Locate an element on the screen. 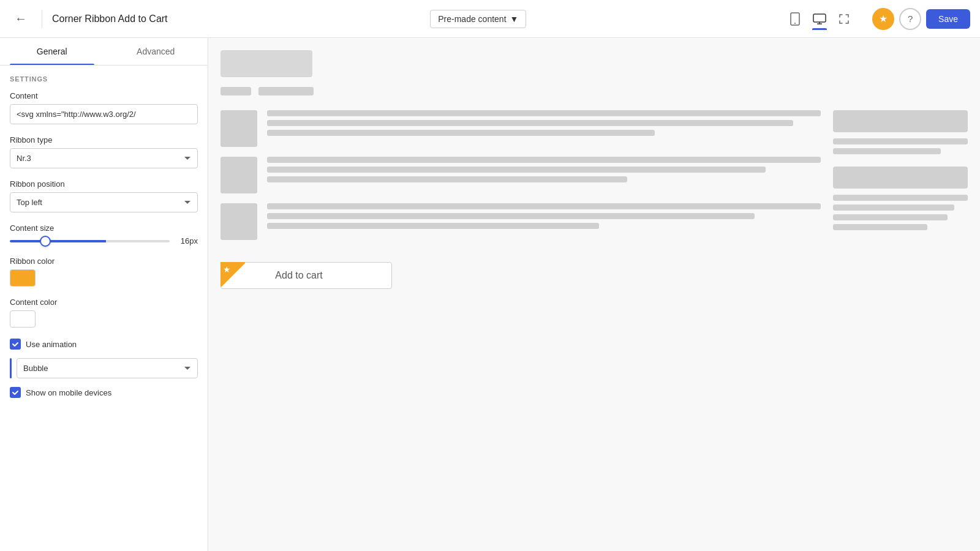 Image resolution: width=980 pixels, height=551 pixels. content-size-value: 16px is located at coordinates (187, 241).